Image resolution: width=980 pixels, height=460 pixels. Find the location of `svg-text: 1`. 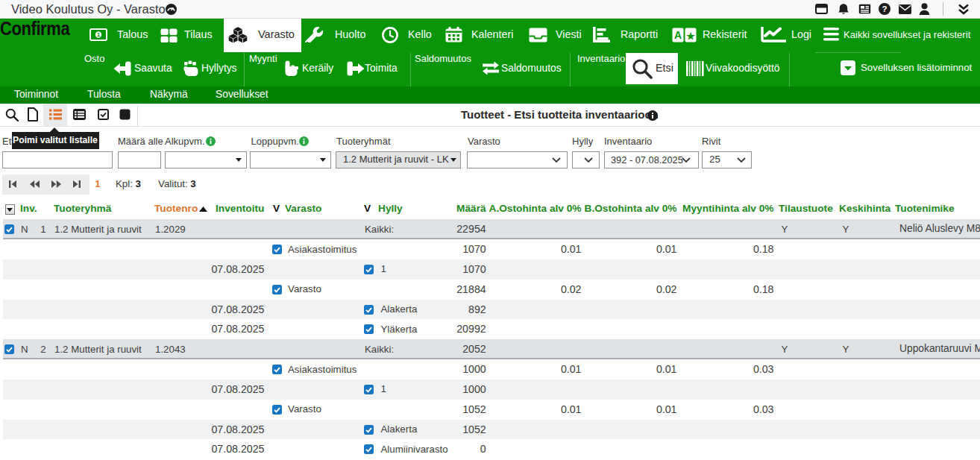

svg-text: 1 is located at coordinates (98, 34).